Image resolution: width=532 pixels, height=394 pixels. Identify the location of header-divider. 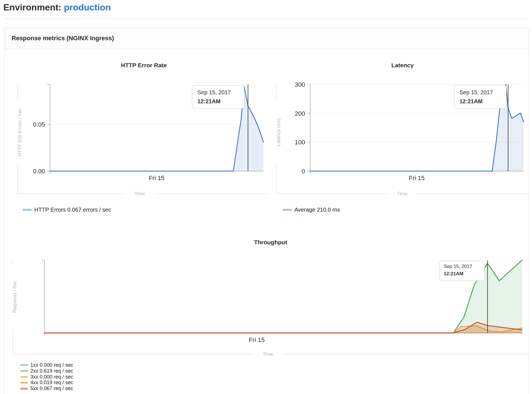
(266, 19).